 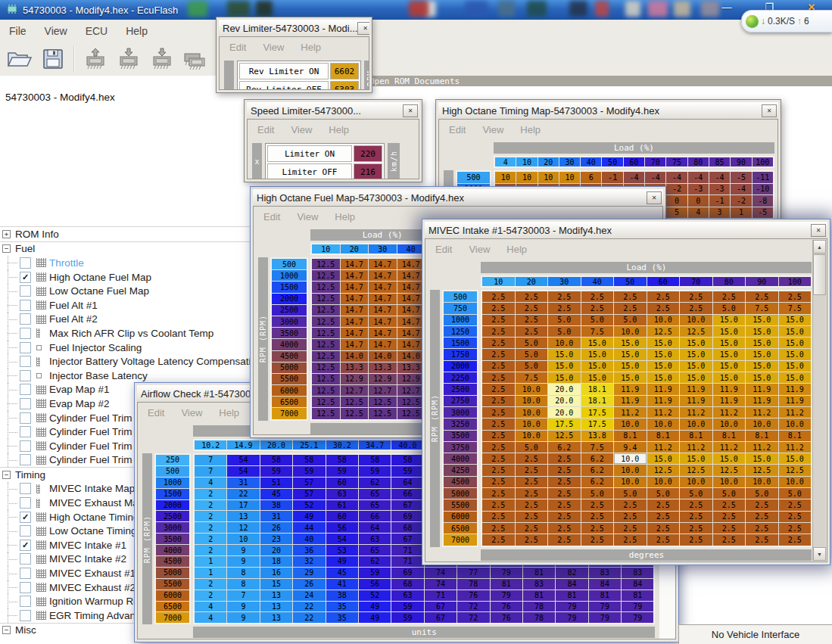 I want to click on map-cell: 59, so click(x=342, y=471).